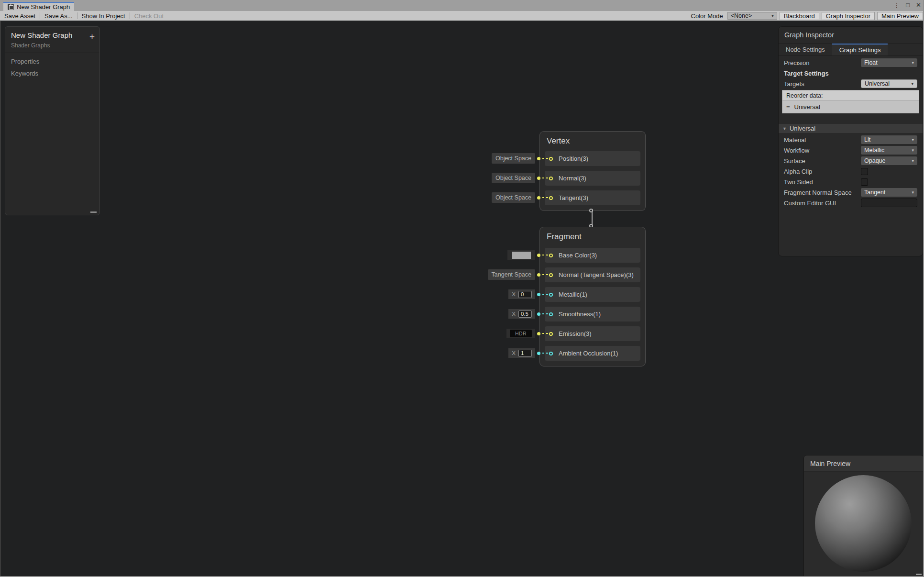 Image resolution: width=924 pixels, height=577 pixels. I want to click on value-input: 1, so click(525, 353).